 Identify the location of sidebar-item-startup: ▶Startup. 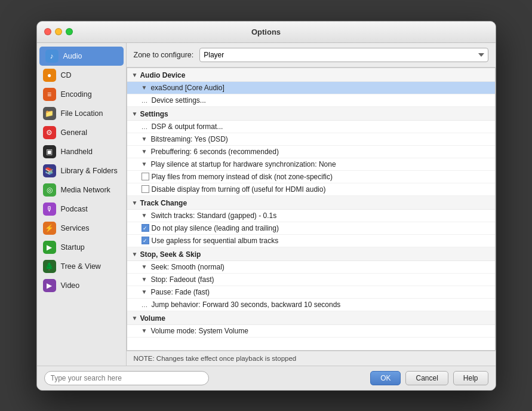
(81, 247).